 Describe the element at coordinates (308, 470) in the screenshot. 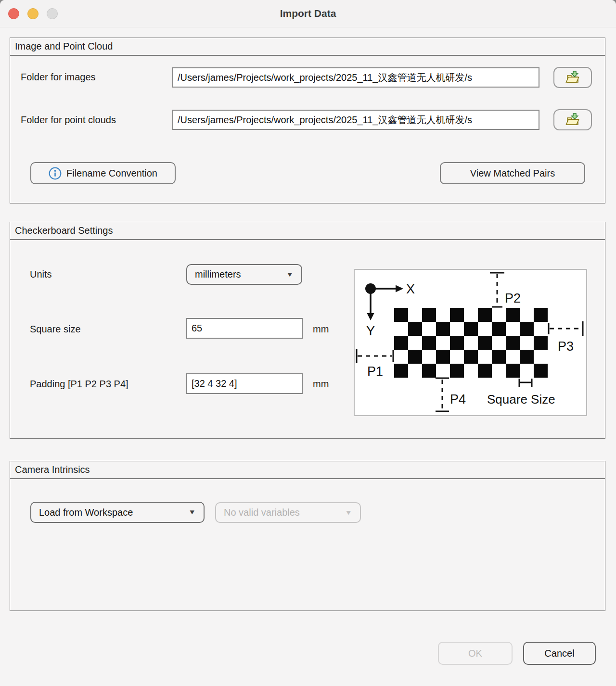

I see `section-title: Camera Intrinsics` at that location.